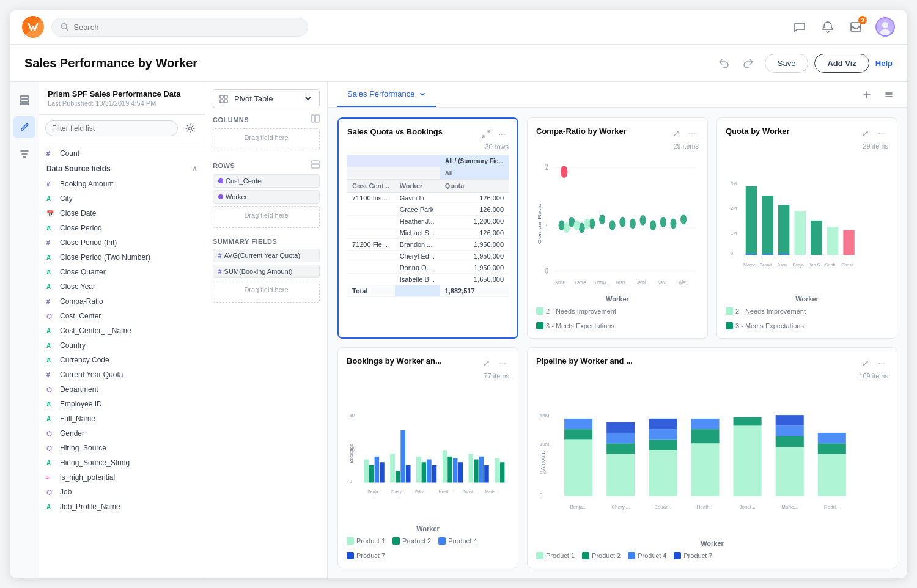 The width and height of the screenshot is (917, 588). Describe the element at coordinates (24, 100) in the screenshot. I see `data-source-icon-btn` at that location.